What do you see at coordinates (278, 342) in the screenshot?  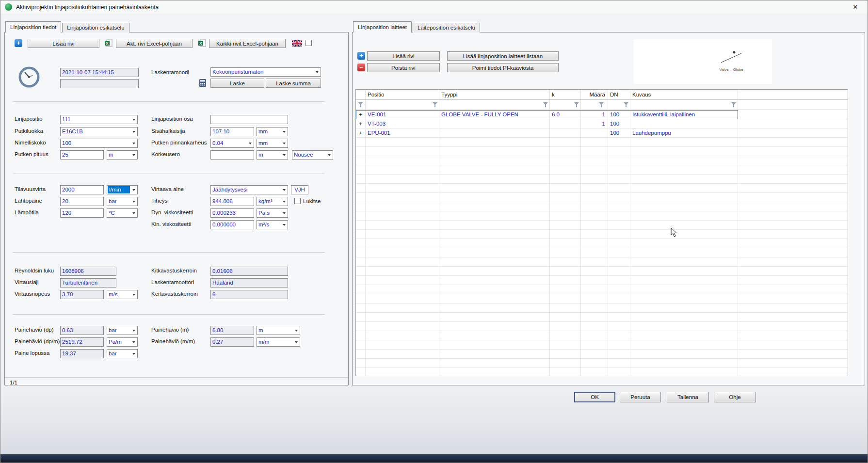 I see `painehavio-mm-unit-select: m/m` at bounding box center [278, 342].